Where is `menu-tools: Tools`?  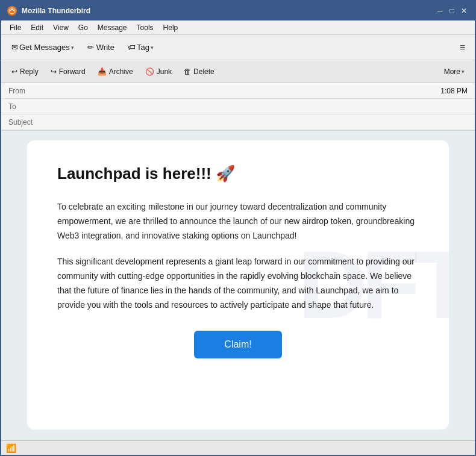
menu-tools: Tools is located at coordinates (145, 28).